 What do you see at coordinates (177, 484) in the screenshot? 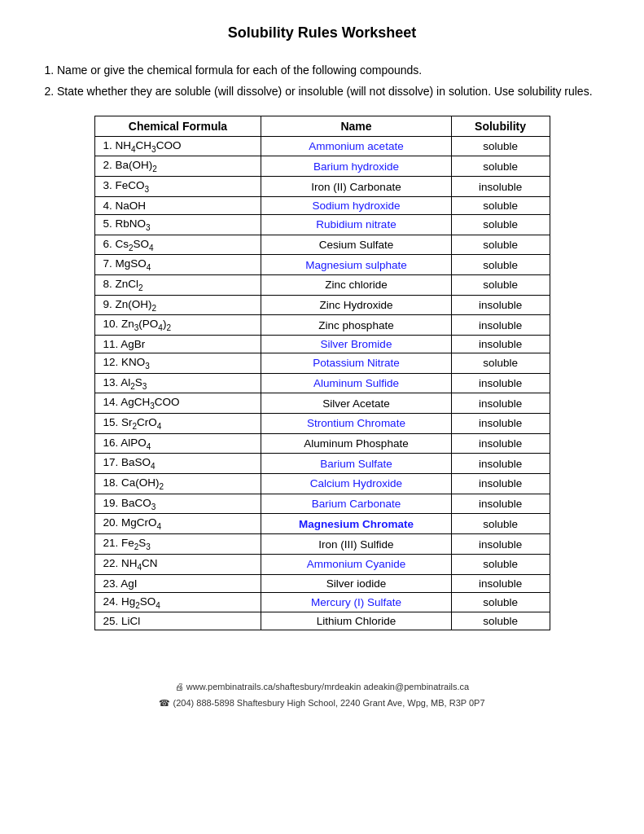
I see `cell-formula: 18. Ca(OH)2` at bounding box center [177, 484].